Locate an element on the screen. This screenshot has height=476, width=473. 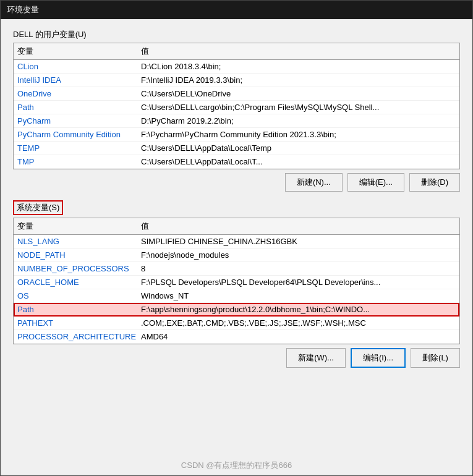
row-name: PyCharm Community Edition is located at coordinates (79, 135).